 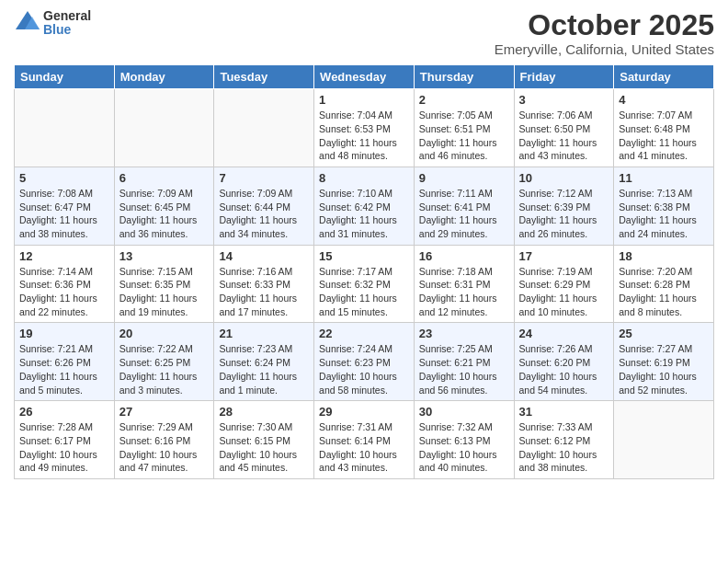 What do you see at coordinates (264, 256) in the screenshot?
I see `day-number: 14` at bounding box center [264, 256].